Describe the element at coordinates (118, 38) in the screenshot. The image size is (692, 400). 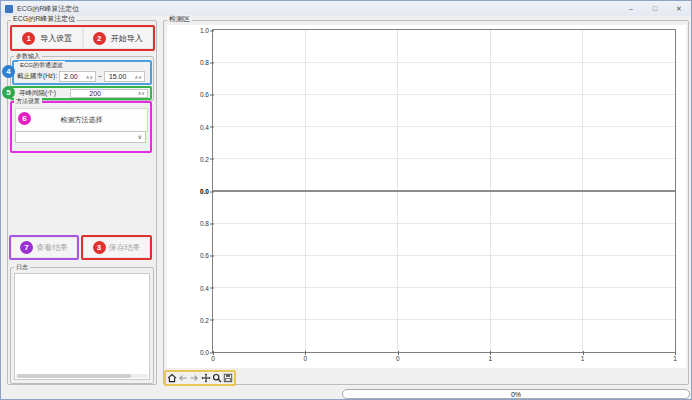
I see `start-import-button: 2 开始导入` at that location.